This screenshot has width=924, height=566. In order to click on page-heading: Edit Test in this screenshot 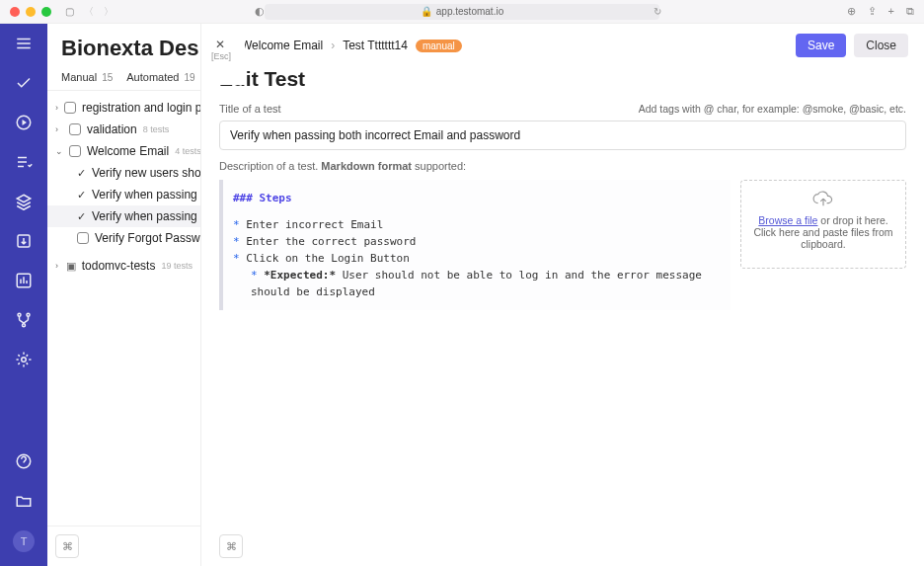, I will do `click(563, 84)`.